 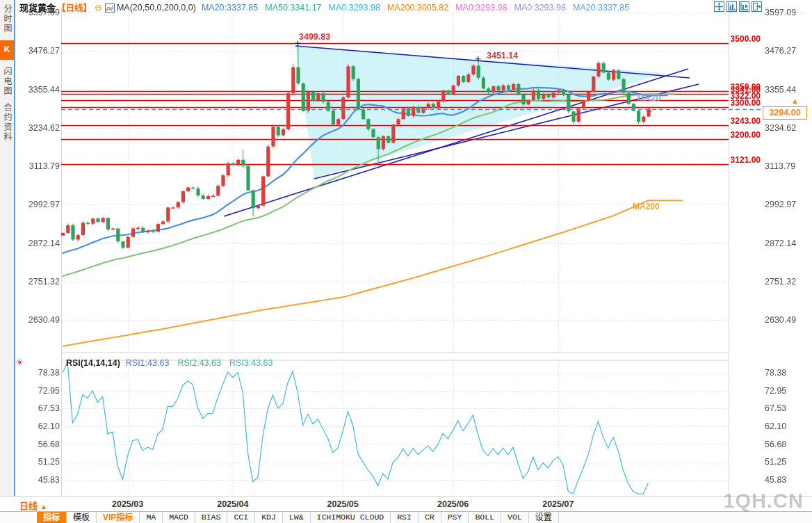 I want to click on ma-value-3: MA200:3005.82, so click(x=418, y=8).